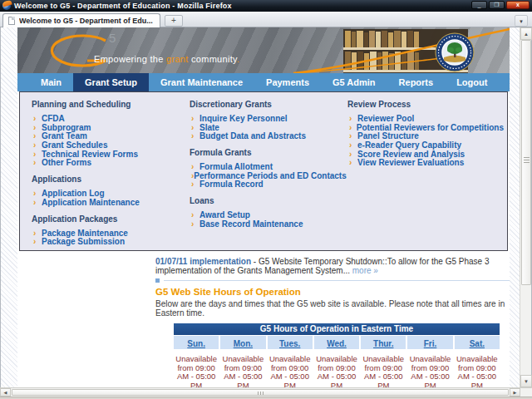 The image size is (532, 399). What do you see at coordinates (354, 82) in the screenshot?
I see `menu-item-g5-admin: G5 Admin` at bounding box center [354, 82].